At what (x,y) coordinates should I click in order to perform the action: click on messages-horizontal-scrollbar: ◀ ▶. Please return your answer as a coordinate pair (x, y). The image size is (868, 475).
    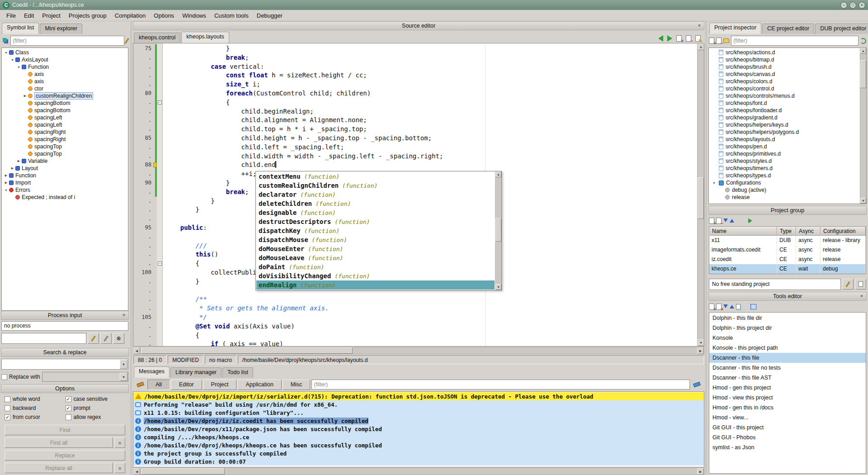
    Looking at the image, I should click on (419, 471).